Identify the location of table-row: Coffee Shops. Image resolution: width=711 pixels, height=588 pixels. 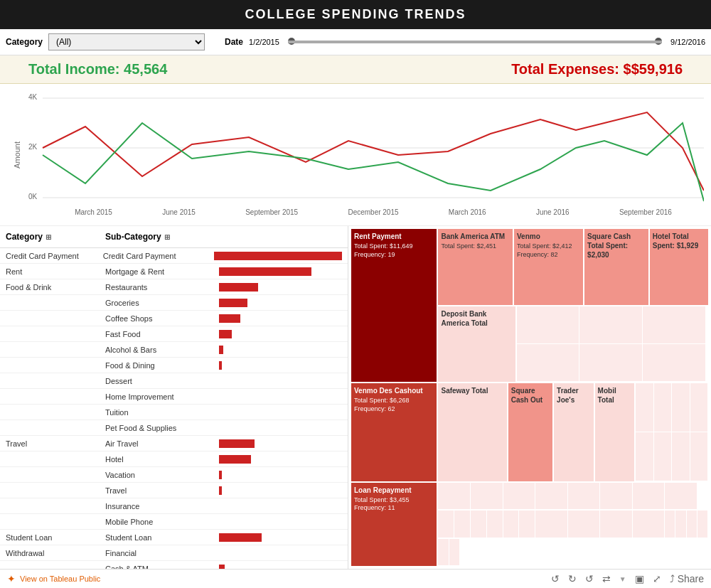
(173, 319).